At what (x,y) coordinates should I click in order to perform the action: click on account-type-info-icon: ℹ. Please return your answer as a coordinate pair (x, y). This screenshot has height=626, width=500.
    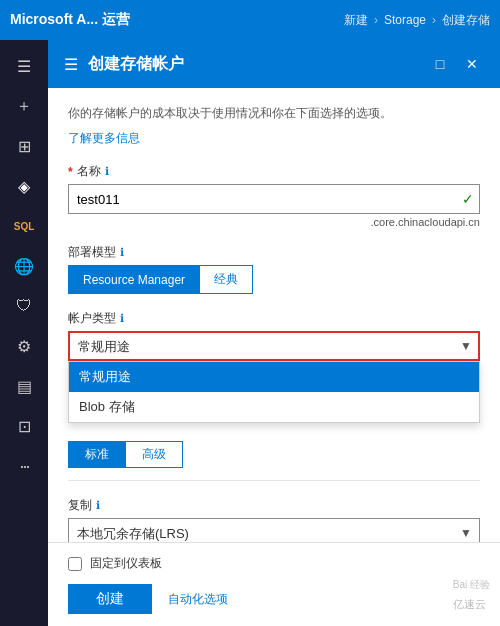
    Looking at the image, I should click on (122, 318).